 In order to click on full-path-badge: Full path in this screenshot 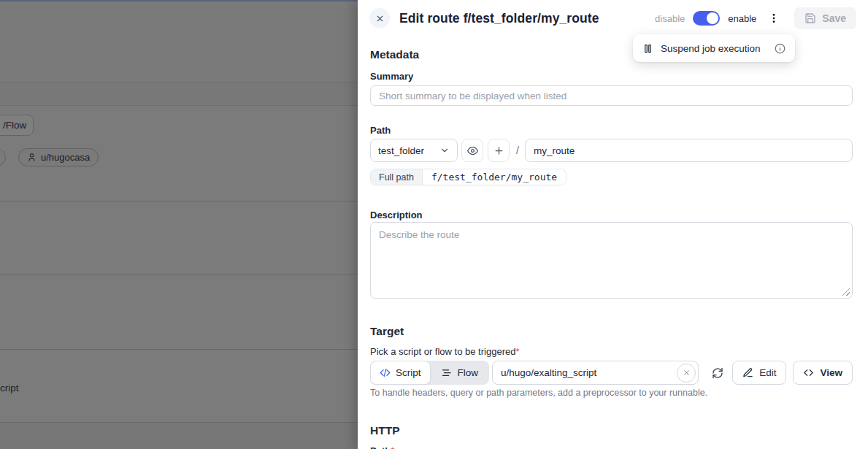, I will do `click(396, 177)`.